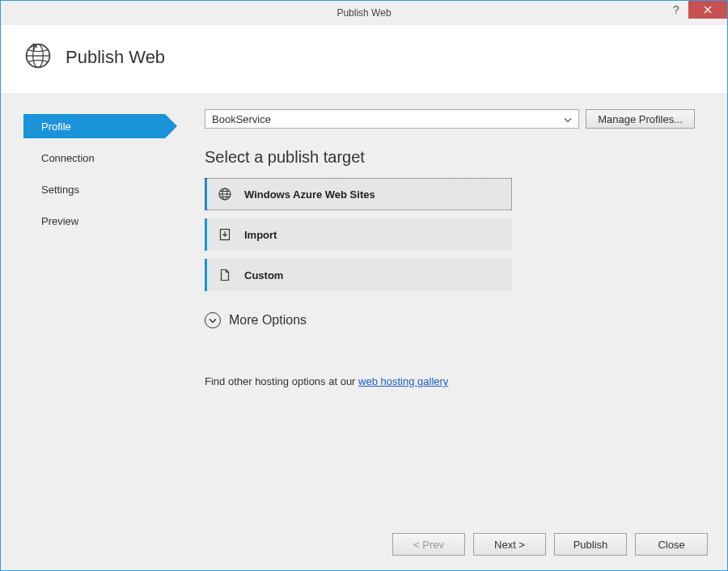  I want to click on close-button: Close, so click(671, 544).